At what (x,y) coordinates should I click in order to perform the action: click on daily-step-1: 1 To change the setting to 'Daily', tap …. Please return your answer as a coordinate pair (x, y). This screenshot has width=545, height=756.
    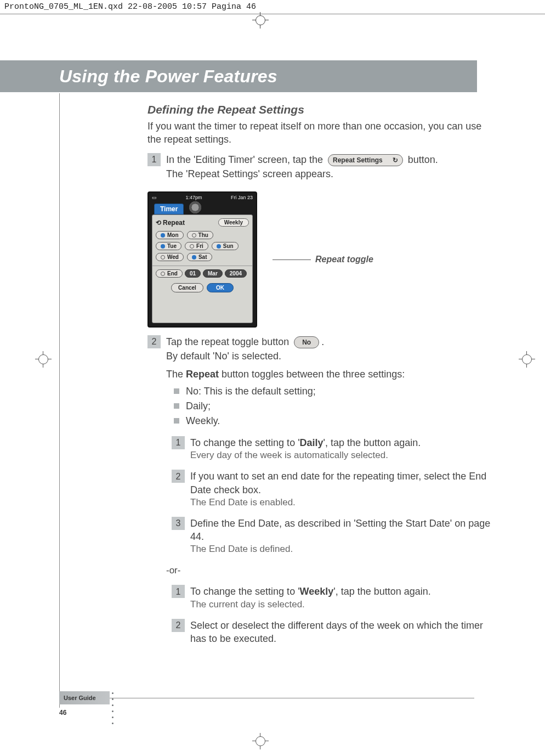
    Looking at the image, I should click on (333, 449).